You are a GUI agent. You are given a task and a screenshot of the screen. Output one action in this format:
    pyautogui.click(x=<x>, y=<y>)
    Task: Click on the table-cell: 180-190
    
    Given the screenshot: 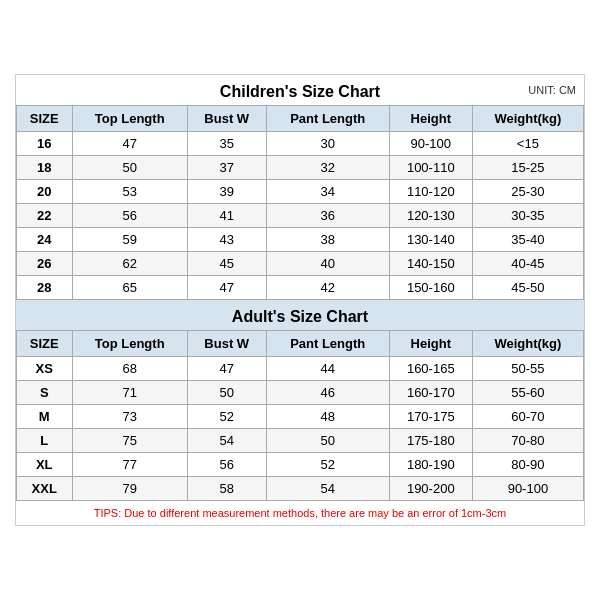 What is the action you would take?
    pyautogui.click(x=430, y=465)
    